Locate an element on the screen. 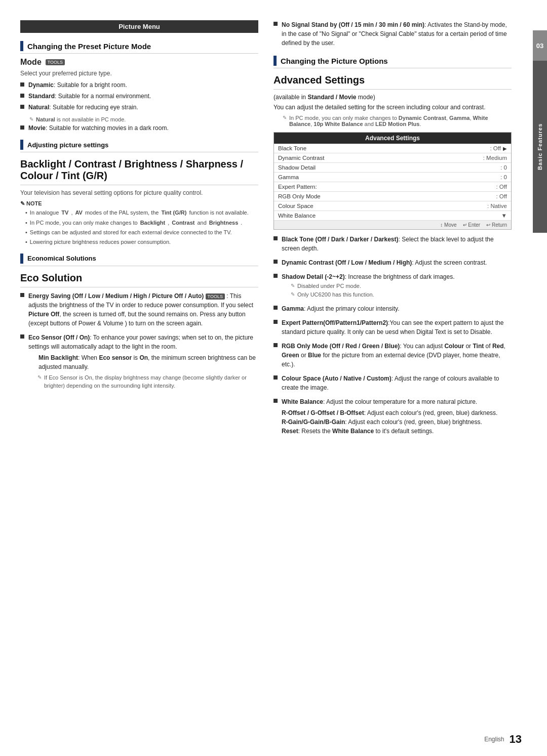  desc-item: Expert Pattern(Off/Pattern1/Pattern2):Yo… is located at coordinates (393, 327).